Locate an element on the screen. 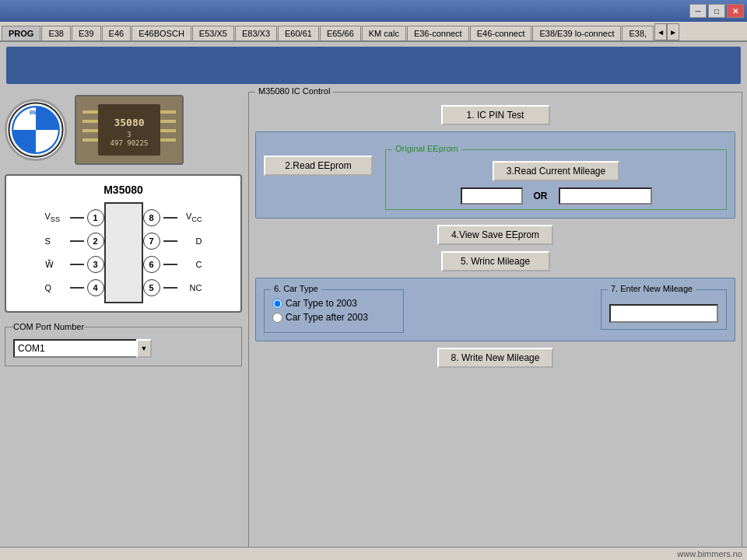  ic-control-legend: M35080 IC Control is located at coordinates (294, 91).